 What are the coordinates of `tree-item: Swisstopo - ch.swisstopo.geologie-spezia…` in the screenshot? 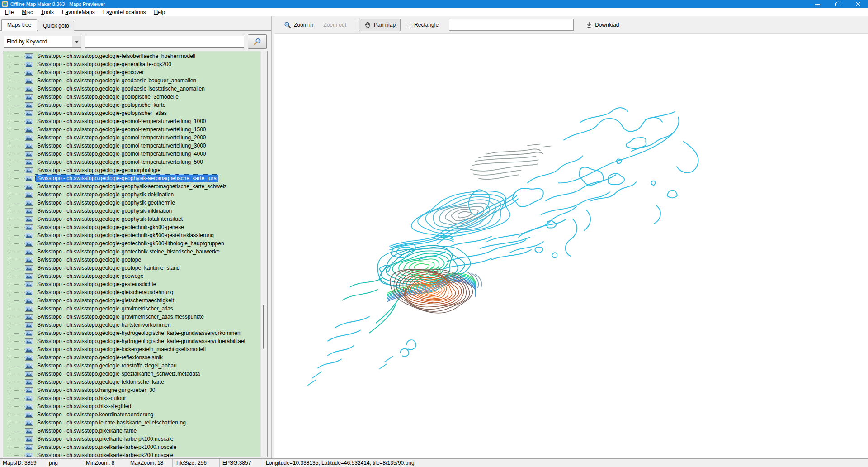 It's located at (132, 374).